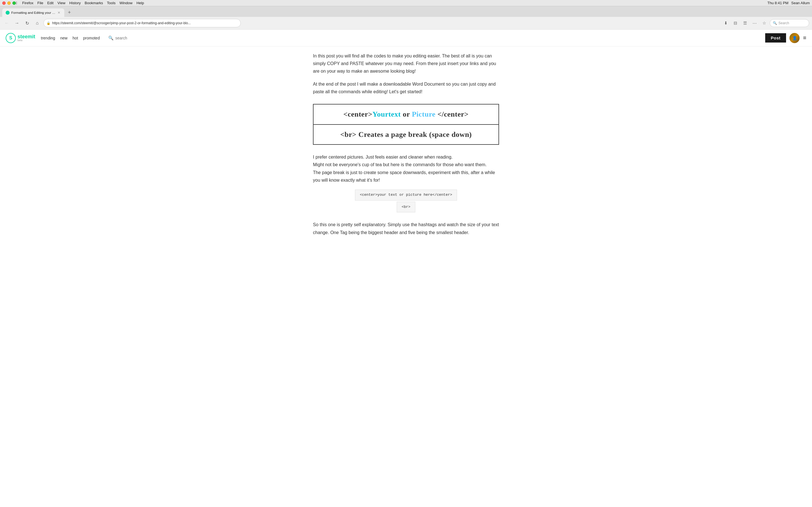 This screenshot has height=507, width=812. What do you see at coordinates (776, 38) in the screenshot?
I see `post-button: Post` at bounding box center [776, 38].